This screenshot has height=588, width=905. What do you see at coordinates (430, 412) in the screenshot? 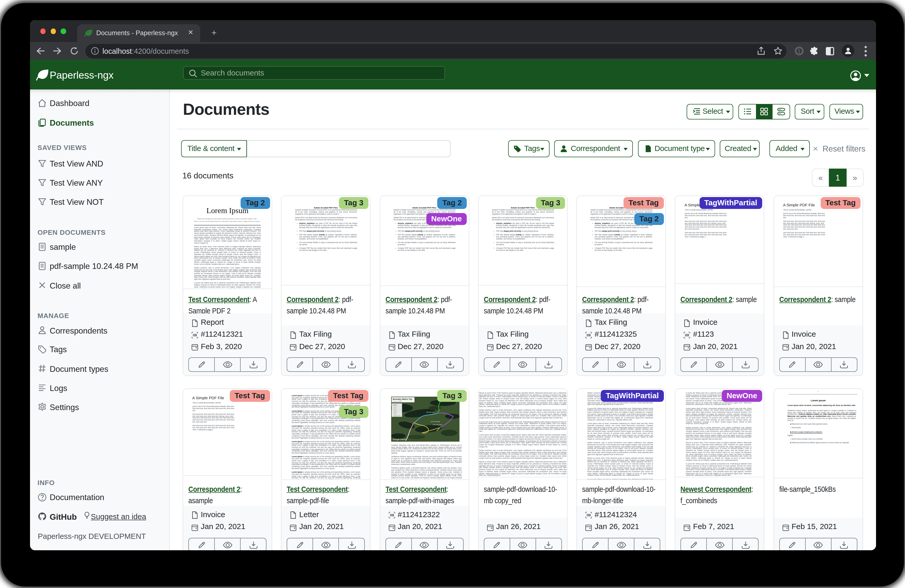
I see `svg-text: Mountain lake` at bounding box center [430, 412].